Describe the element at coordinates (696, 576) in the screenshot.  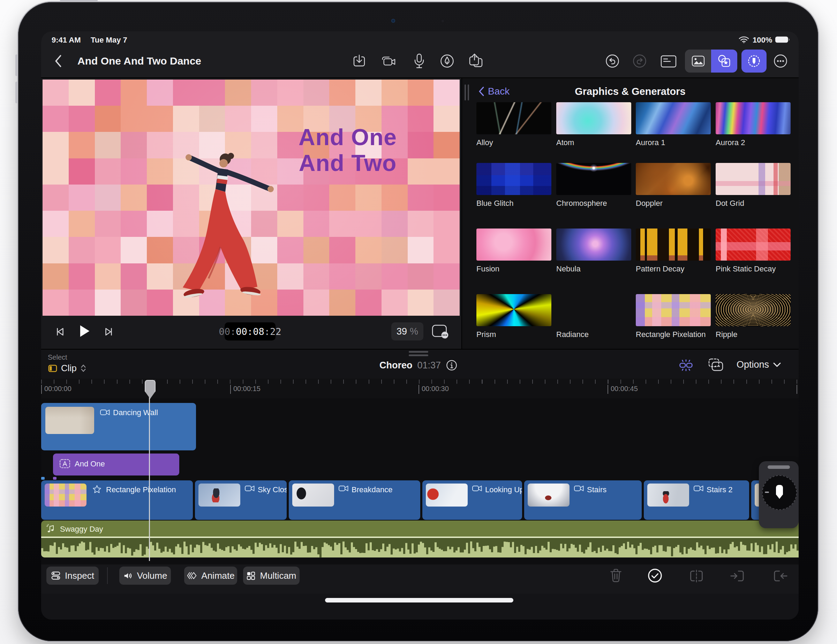
I see `split-clip-button` at that location.